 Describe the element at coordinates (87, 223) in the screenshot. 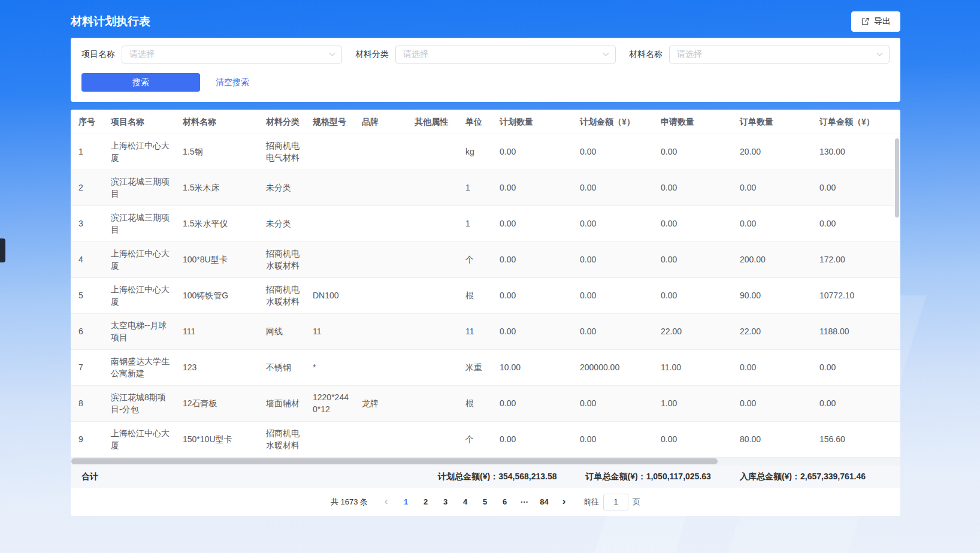

I see `cell: 3` at that location.